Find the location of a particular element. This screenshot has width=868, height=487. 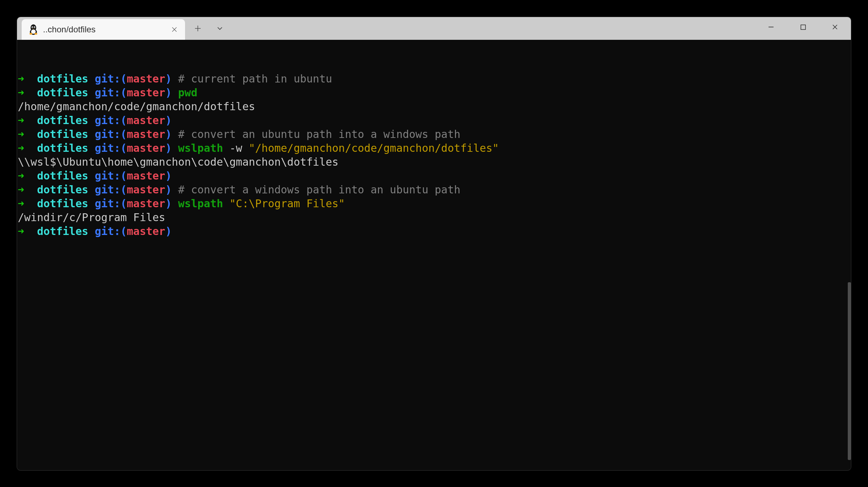

terminal-line: ➜ dotfiles git:(master) wslpath -w "/hom… is located at coordinates (434, 148).